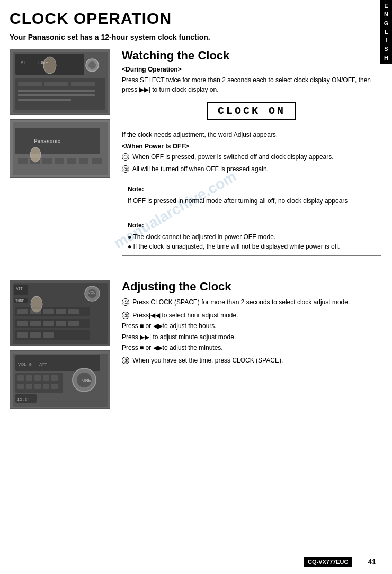 Image resolution: width=392 pixels, height=574 pixels. Describe the element at coordinates (60, 82) in the screenshot. I see `watch-device-image-1: Press and hold ATT TUNE` at that location.